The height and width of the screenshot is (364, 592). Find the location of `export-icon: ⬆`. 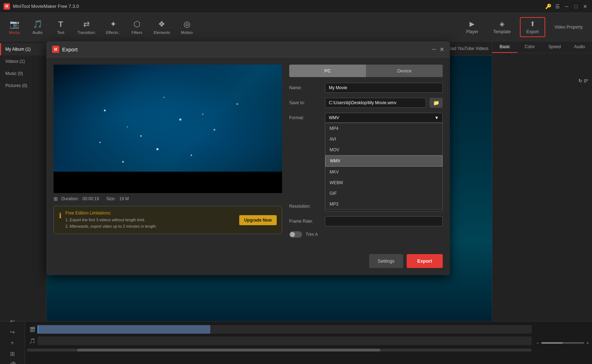

export-icon: ⬆ is located at coordinates (533, 24).